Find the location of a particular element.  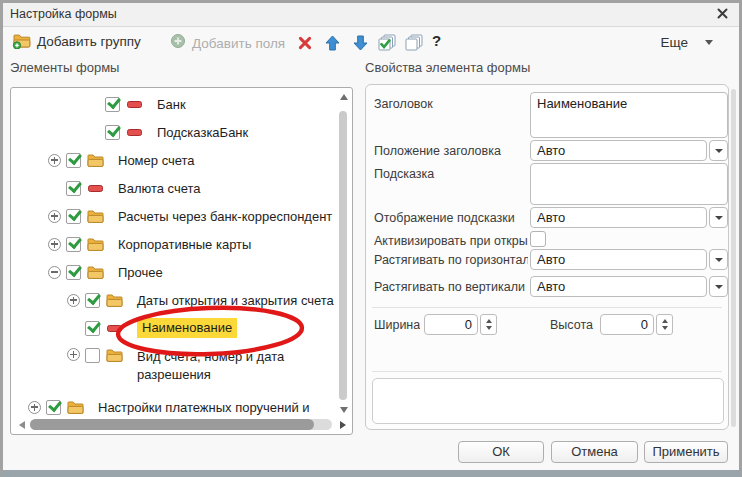

help-button: ? is located at coordinates (436, 40).